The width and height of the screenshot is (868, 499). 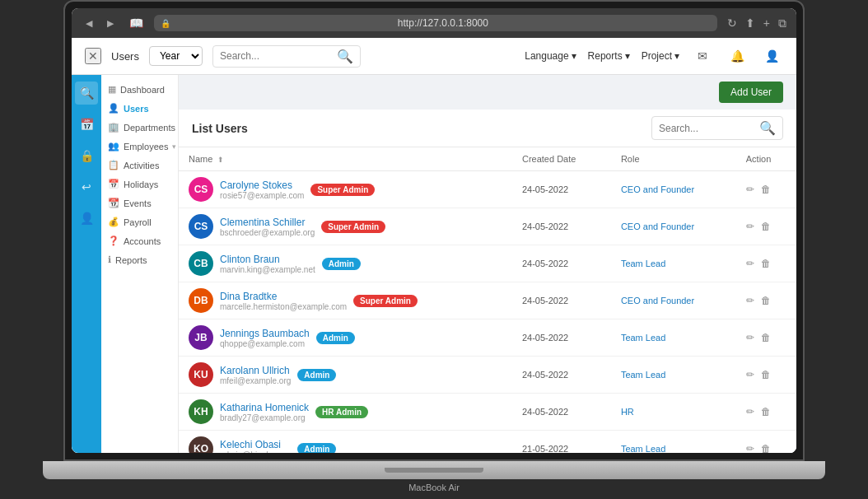 What do you see at coordinates (110, 23) in the screenshot?
I see `browser-forward-button: ▶` at bounding box center [110, 23].